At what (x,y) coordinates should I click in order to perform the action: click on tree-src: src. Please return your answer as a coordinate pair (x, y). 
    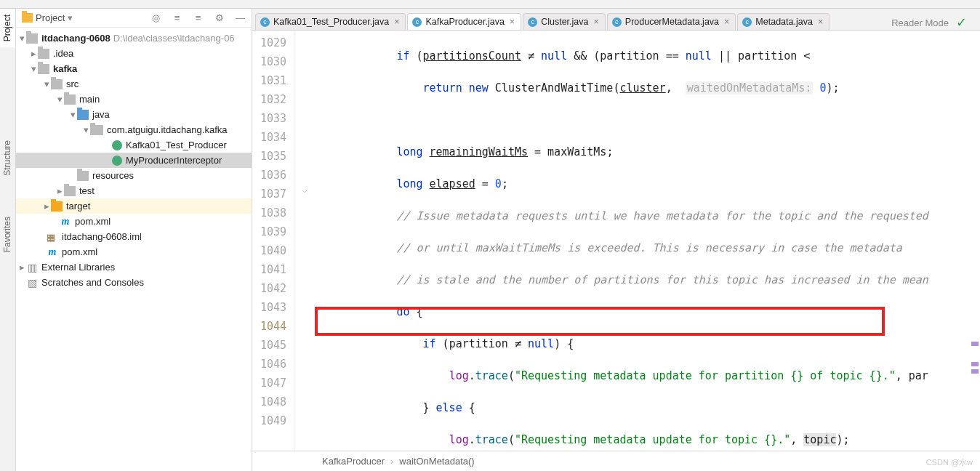
    Looking at the image, I should click on (134, 84).